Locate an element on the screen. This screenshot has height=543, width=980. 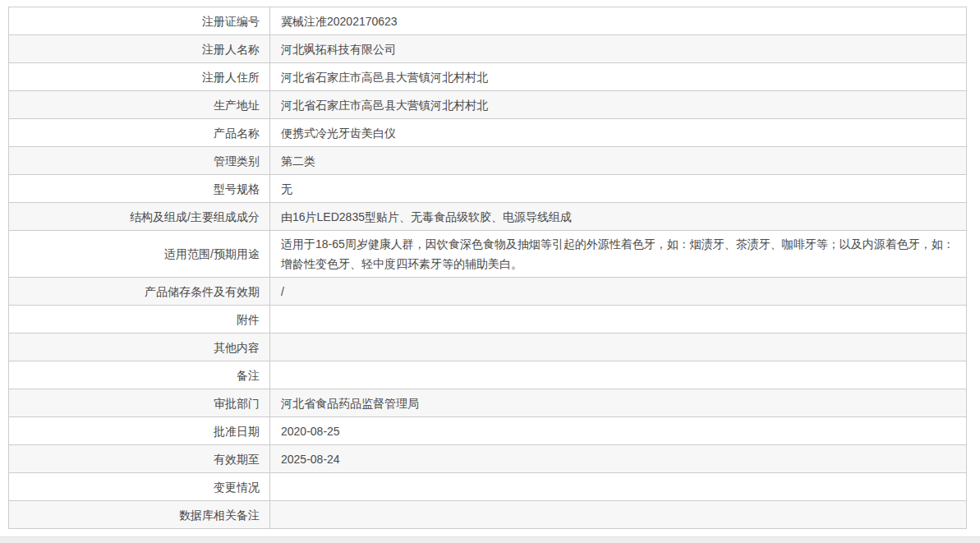
row-label: 产品名称 is located at coordinates (140, 133).